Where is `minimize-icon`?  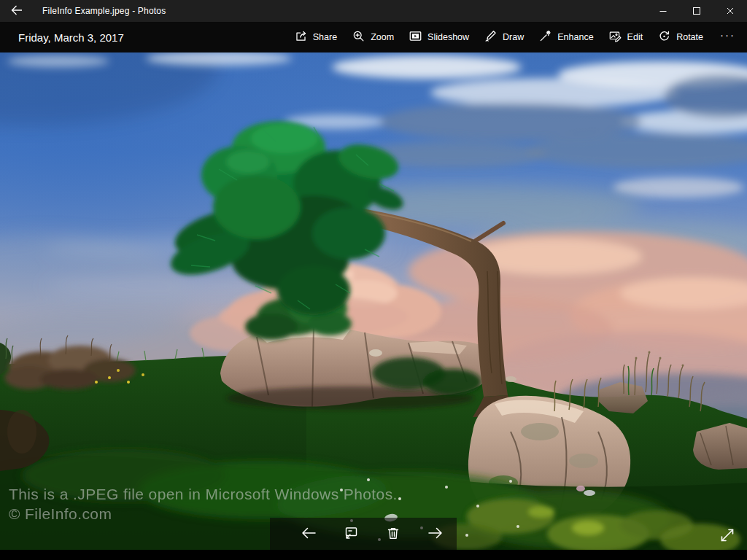
minimize-icon is located at coordinates (663, 12).